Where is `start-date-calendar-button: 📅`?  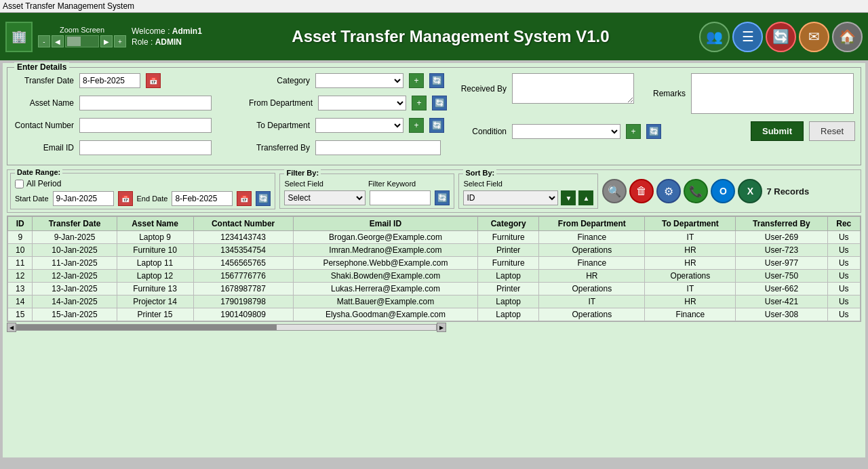
start-date-calendar-button: 📅 is located at coordinates (125, 199).